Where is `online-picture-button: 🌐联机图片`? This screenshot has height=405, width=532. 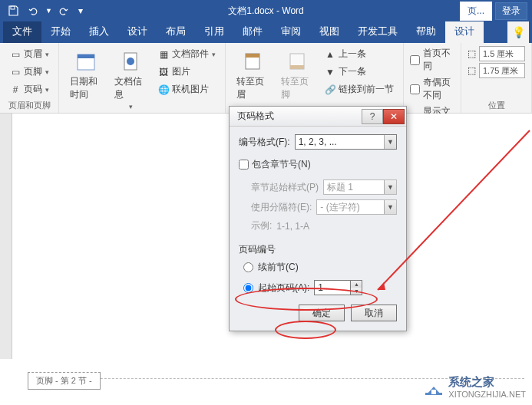 online-picture-button: 🌐联机图片 is located at coordinates (187, 89).